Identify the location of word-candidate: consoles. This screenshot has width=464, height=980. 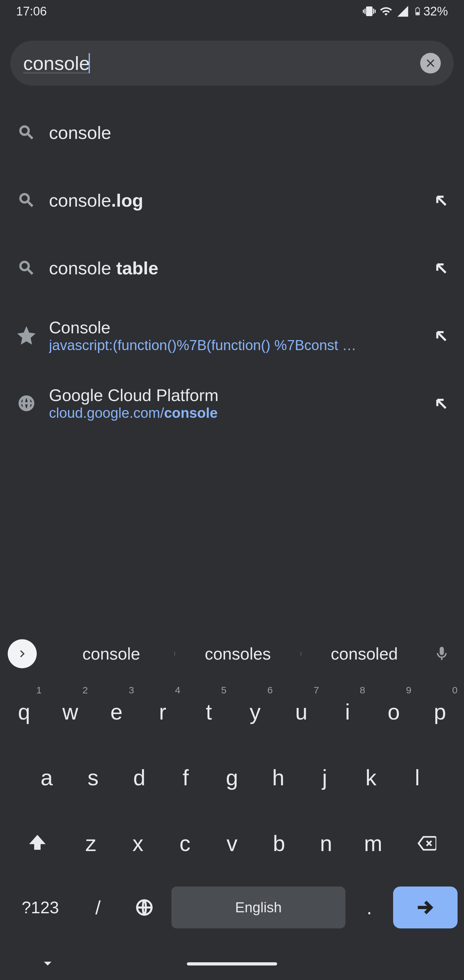
(238, 654).